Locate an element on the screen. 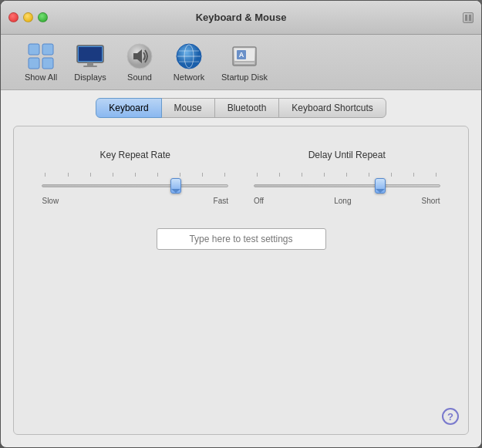  key-repeat-labels: Slow Fast is located at coordinates (135, 200).